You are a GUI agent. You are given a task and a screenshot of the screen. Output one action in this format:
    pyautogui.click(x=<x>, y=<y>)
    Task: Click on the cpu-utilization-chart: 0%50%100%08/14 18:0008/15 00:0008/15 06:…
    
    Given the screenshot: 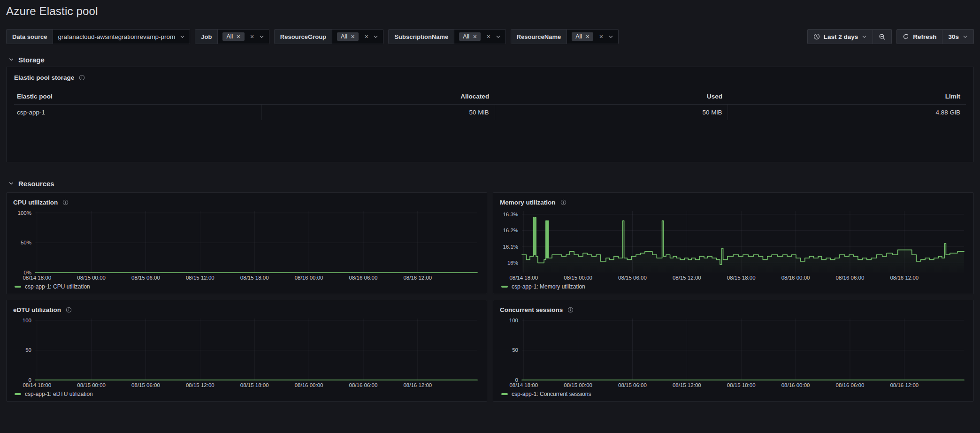 What is the action you would take?
    pyautogui.click(x=247, y=245)
    